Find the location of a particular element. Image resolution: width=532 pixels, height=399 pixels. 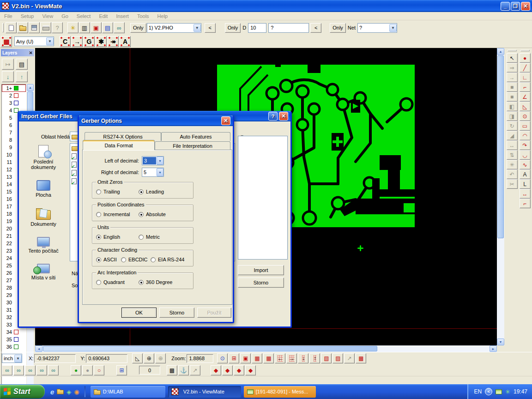

place-documents: Dokumenty is located at coordinates (43, 217).